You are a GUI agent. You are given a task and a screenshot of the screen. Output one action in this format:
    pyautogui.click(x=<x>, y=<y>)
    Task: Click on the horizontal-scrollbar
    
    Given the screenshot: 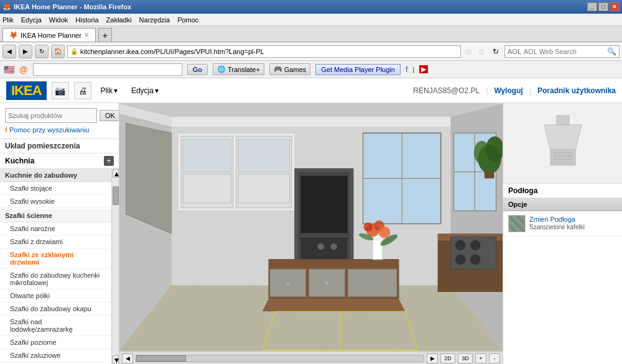 What is the action you would take?
    pyautogui.click(x=280, y=358)
    